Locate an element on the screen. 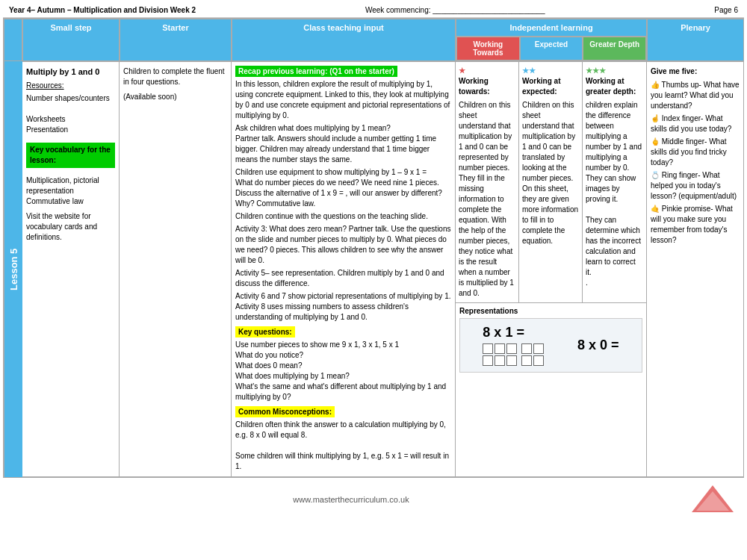 The width and height of the screenshot is (747, 560). wt-subheader: Working towards: is located at coordinates (487, 87).